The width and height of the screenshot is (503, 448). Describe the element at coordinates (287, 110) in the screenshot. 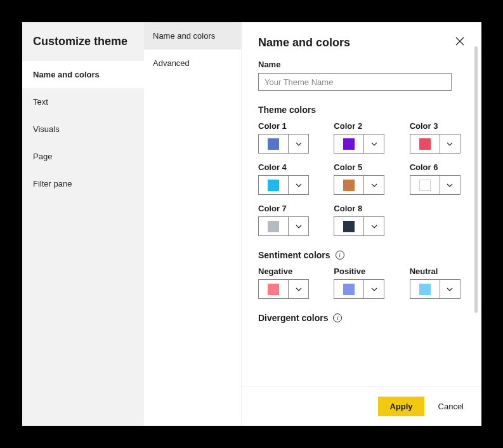

I see `theme-colors-title-text: Theme colors` at that location.